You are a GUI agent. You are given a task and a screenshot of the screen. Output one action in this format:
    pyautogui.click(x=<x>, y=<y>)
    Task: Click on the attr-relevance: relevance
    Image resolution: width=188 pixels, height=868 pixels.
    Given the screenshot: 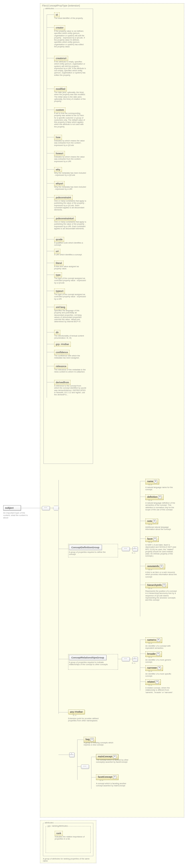 What is the action you would take?
    pyautogui.click(x=61, y=366)
    